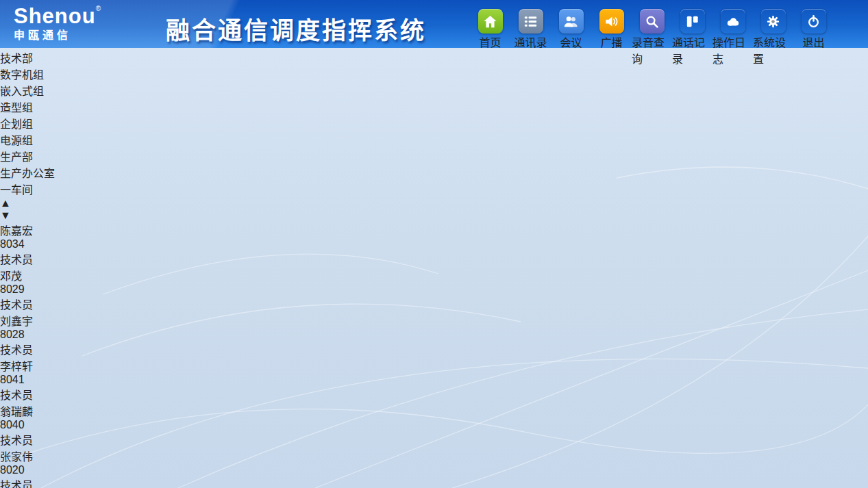 The width and height of the screenshot is (868, 488). Describe the element at coordinates (434, 74) in the screenshot. I see `sidebar-item-shuzijizu: 数字机组` at that location.